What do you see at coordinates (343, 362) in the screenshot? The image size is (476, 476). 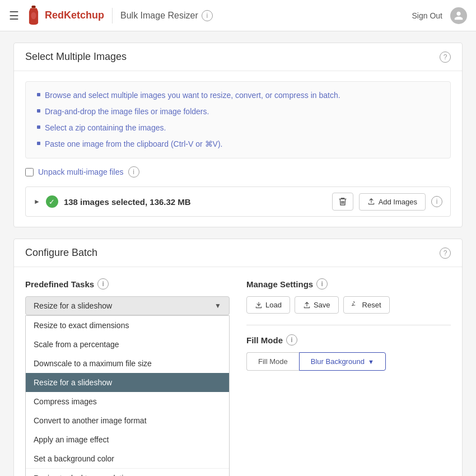 I see `blur-background-button: Blur Background ▼` at bounding box center [343, 362].